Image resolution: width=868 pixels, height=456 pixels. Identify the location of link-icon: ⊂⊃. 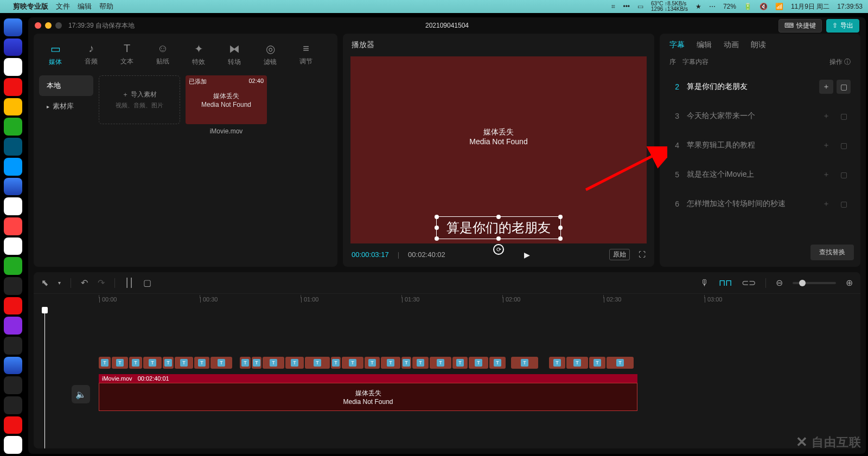
(749, 283).